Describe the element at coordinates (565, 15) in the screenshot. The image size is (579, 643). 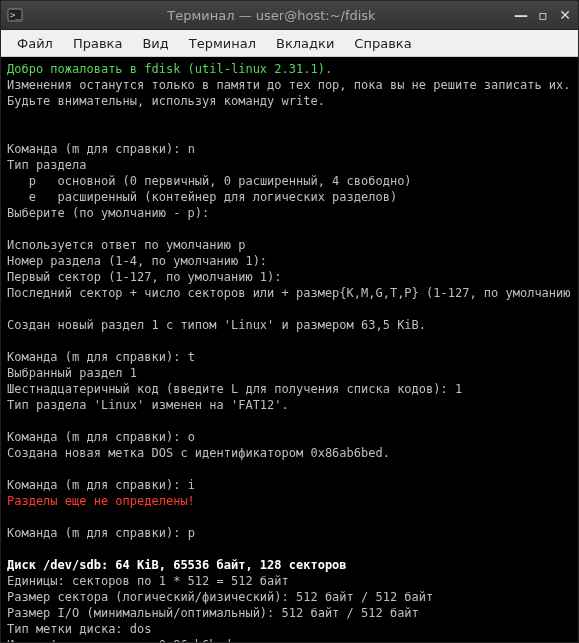
I see `close-button: ✕` at that location.